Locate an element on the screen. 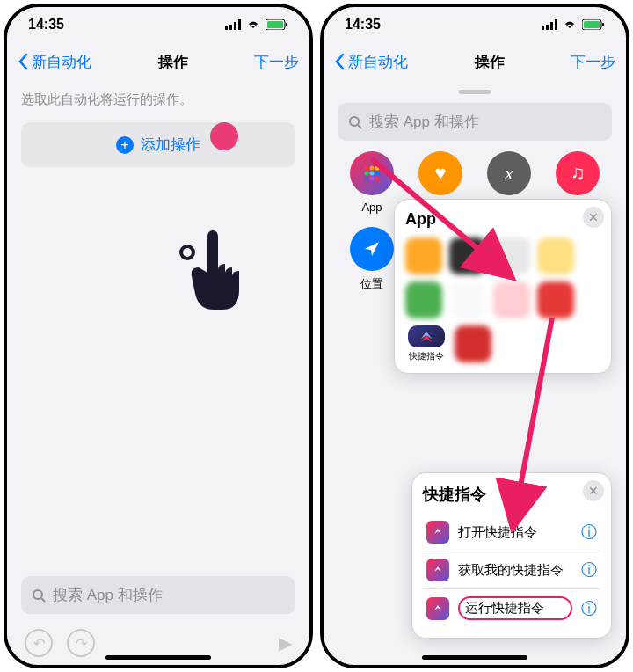 This screenshot has height=672, width=633. popover-title: App is located at coordinates (503, 220).